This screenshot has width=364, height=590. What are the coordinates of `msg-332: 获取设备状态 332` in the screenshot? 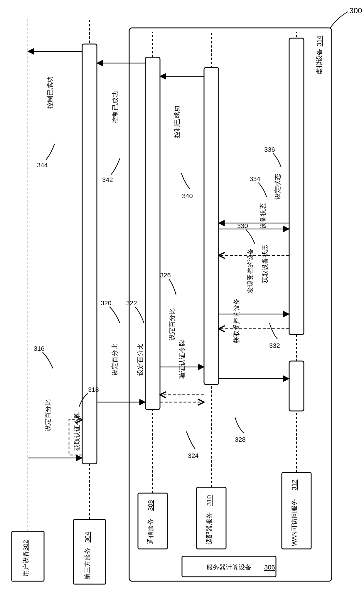 It's located at (254, 297).